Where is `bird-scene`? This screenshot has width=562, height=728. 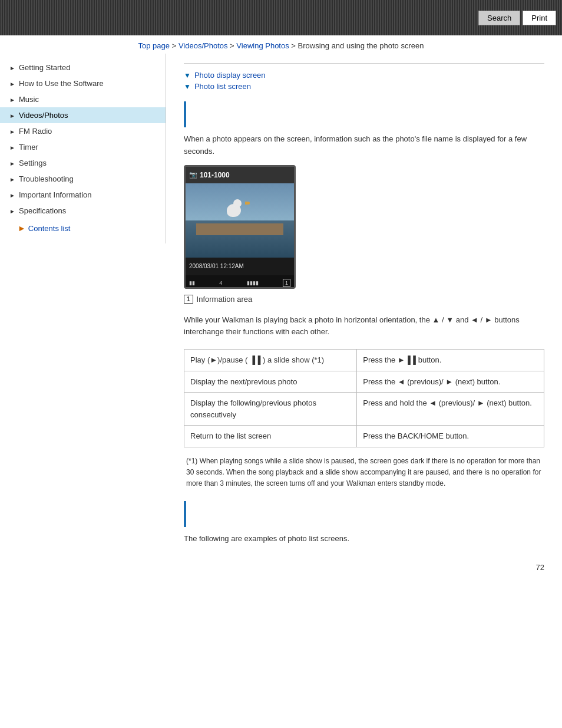 bird-scene is located at coordinates (240, 220).